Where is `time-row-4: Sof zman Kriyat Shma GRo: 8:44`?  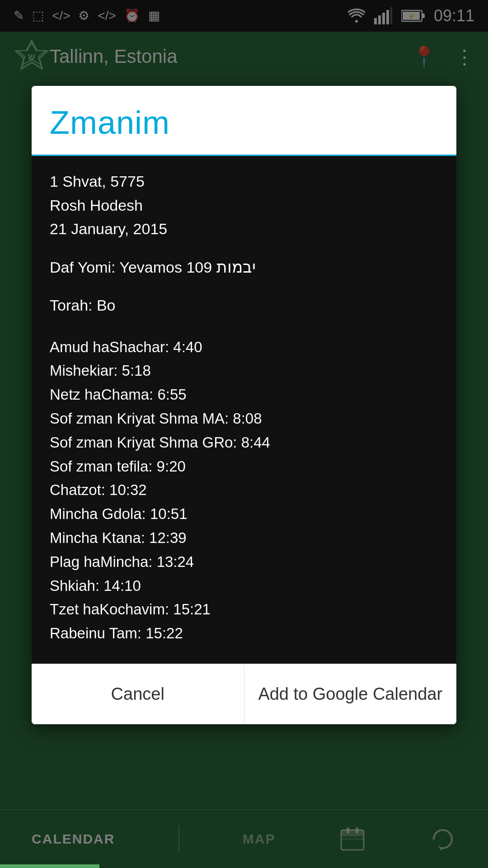
time-row-4: Sof zman Kriyat Shma GRo: 8:44 is located at coordinates (244, 443).